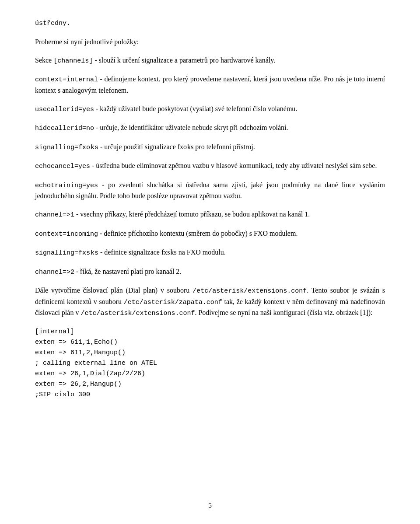 Image resolution: width=420 pixels, height=524 pixels. What do you see at coordinates (210, 147) in the screenshot?
I see `text-signalling-fxo: signalling=fxo ks - určuje použití signa…` at bounding box center [210, 147].